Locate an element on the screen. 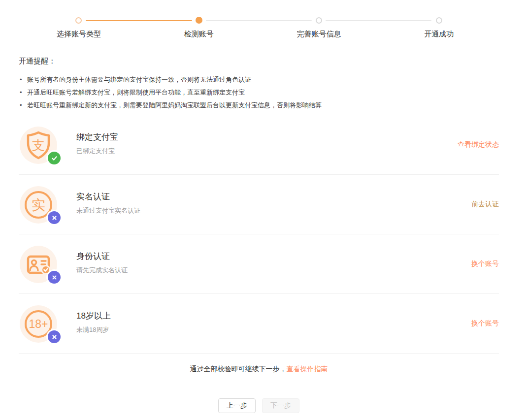 The height and width of the screenshot is (420, 527). notice-list: 账号所有者的身份主体需要与绑定的支付宝保持一致，否则将无法通过角色认证 开通后旺… is located at coordinates (259, 93).